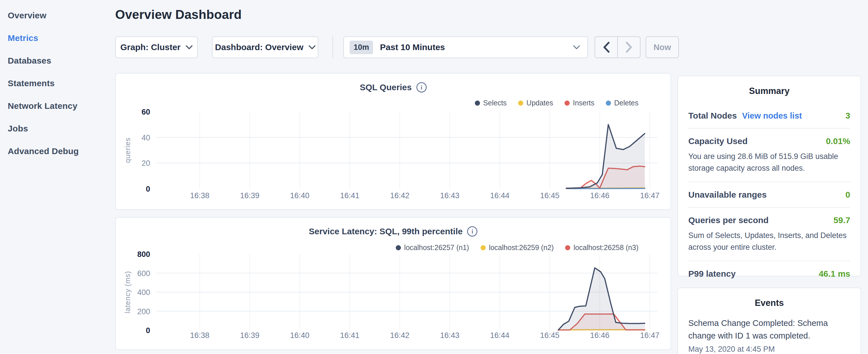 The width and height of the screenshot is (868, 354). I want to click on sidebar-item-advanced-debug: Advanced Debug, so click(58, 151).